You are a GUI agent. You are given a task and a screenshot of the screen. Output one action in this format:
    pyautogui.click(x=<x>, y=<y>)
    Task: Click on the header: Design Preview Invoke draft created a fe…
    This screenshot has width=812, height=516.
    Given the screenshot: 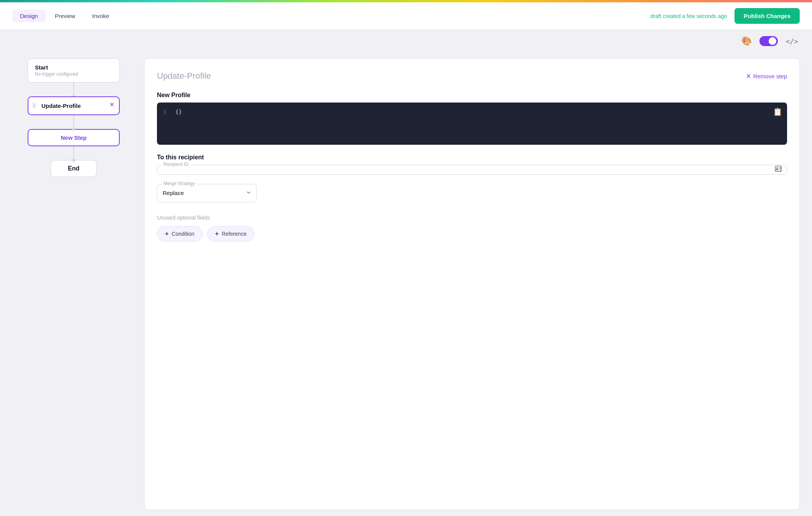 What is the action you would take?
    pyautogui.click(x=406, y=16)
    